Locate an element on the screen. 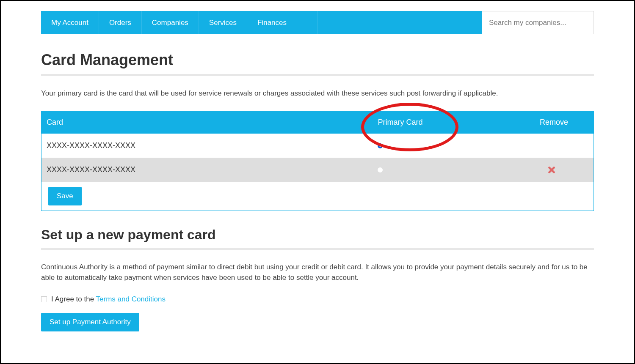 The width and height of the screenshot is (635, 364). card-table-footer: Save is located at coordinates (318, 196).